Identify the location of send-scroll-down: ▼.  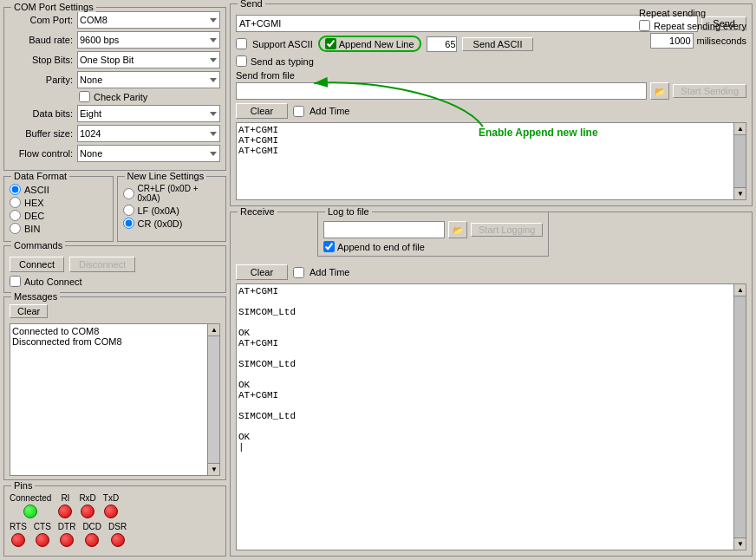
(740, 193).